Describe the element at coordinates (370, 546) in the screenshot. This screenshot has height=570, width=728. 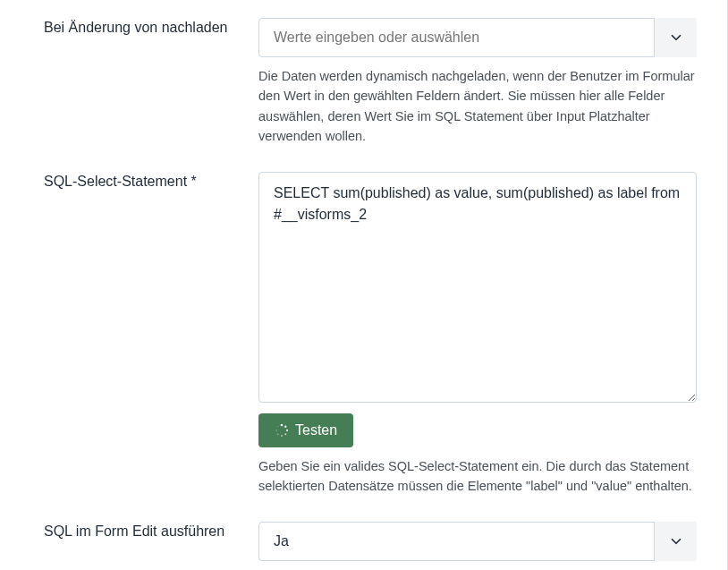
I see `form-row-formedit: SQL im Form Edit ausführen Wird hier 'ne…` at that location.